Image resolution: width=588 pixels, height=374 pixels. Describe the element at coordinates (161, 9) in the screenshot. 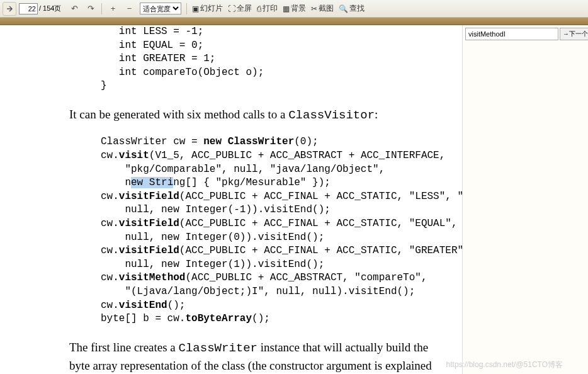

I see `zoom-select: 适合宽度` at that location.